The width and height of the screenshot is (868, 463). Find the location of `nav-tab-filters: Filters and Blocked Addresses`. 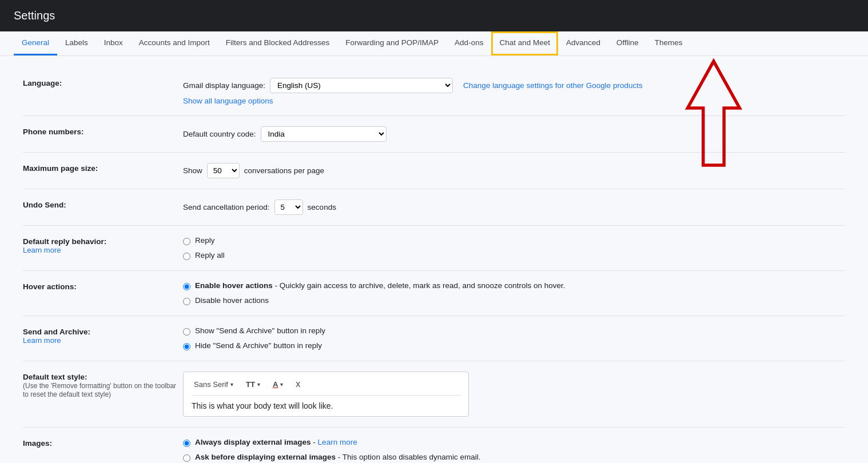

nav-tab-filters: Filters and Blocked Addresses is located at coordinates (278, 43).